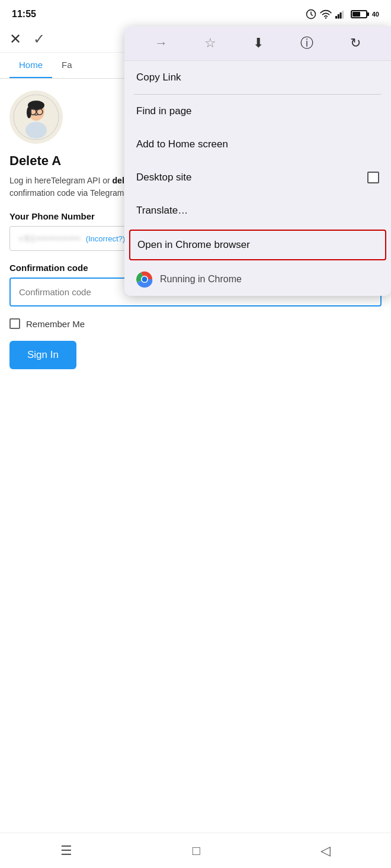 This screenshot has height=868, width=391. I want to click on menu-item-add-to-home: Add to Home screen, so click(258, 144).